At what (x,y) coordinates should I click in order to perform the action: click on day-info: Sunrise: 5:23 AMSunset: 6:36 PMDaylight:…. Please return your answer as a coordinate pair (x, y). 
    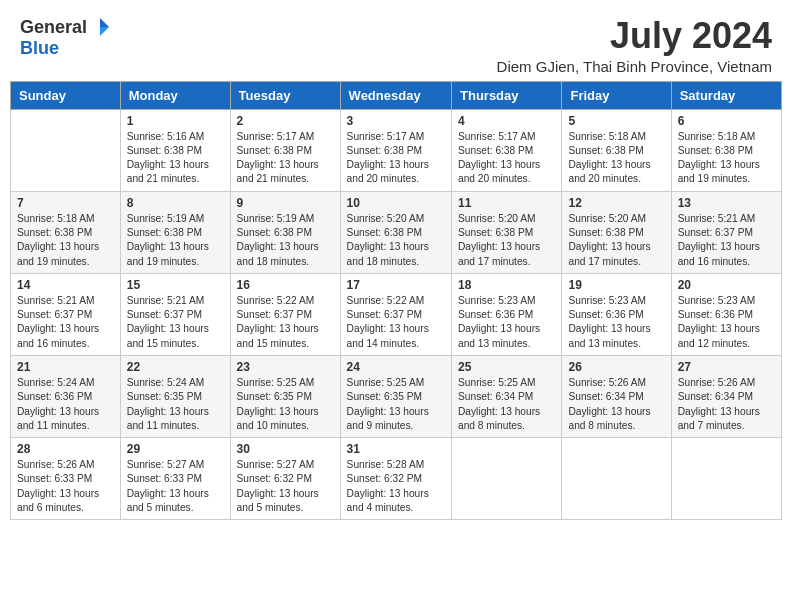
    Looking at the image, I should click on (726, 322).